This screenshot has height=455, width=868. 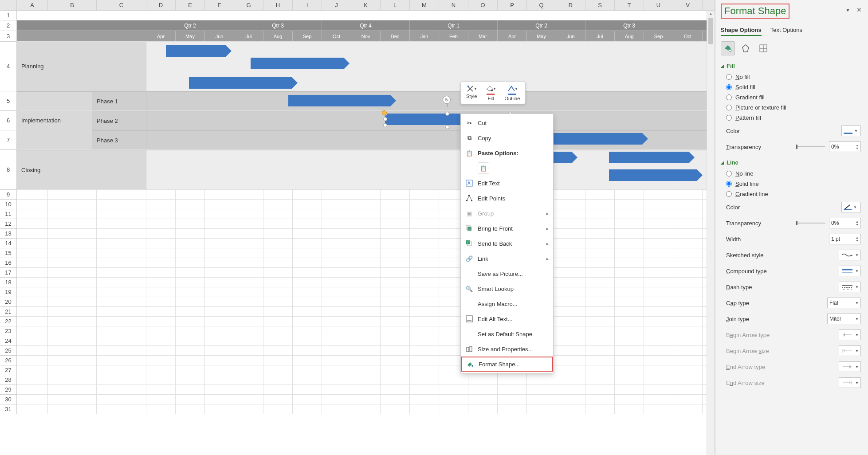 What do you see at coordinates (8, 101) in the screenshot?
I see `row-header-5: 5` at bounding box center [8, 101].